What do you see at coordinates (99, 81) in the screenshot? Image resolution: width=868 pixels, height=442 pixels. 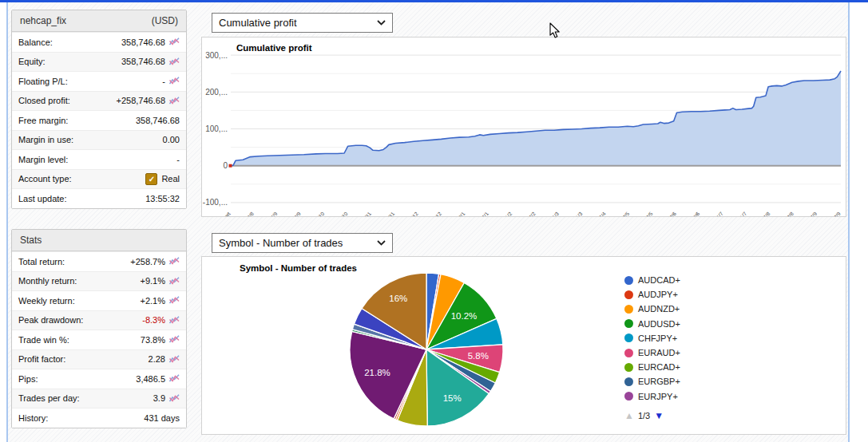 I see `account-row: Floating P/L:-` at bounding box center [99, 81].